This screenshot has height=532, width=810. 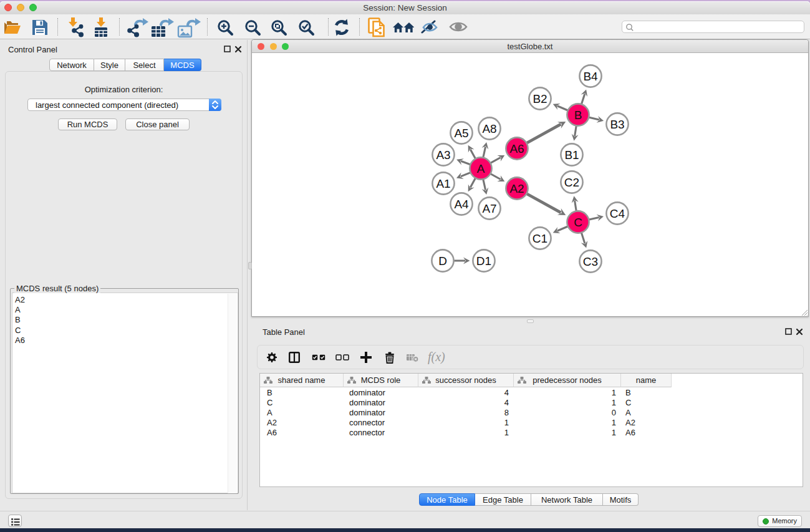 I want to click on svg-text: D, so click(x=443, y=261).